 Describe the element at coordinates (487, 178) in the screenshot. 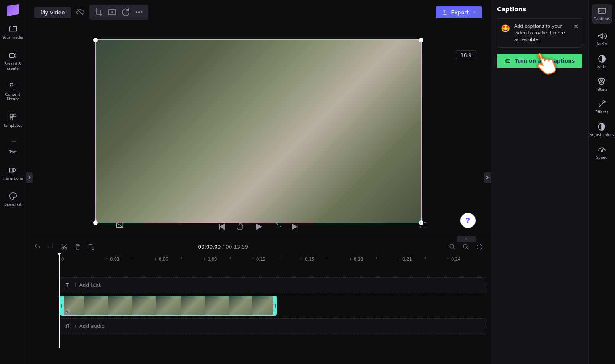

I see `right-panel-toggle` at that location.